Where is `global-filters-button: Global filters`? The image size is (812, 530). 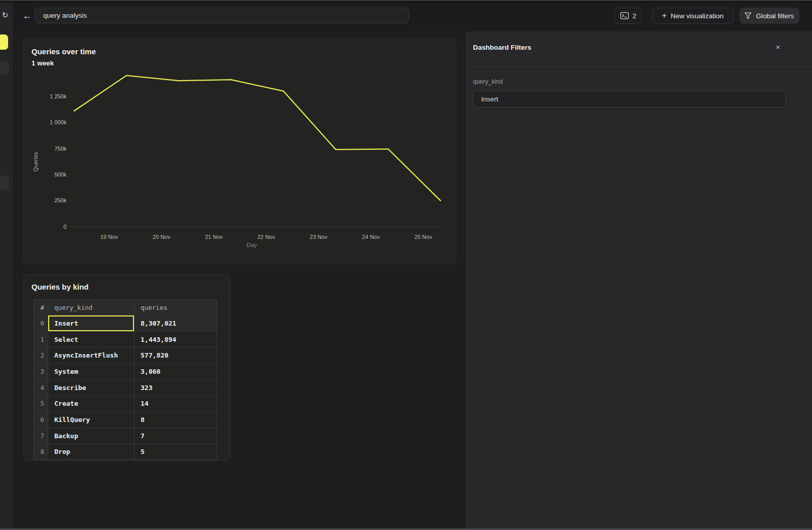
global-filters-button: Global filters is located at coordinates (769, 16).